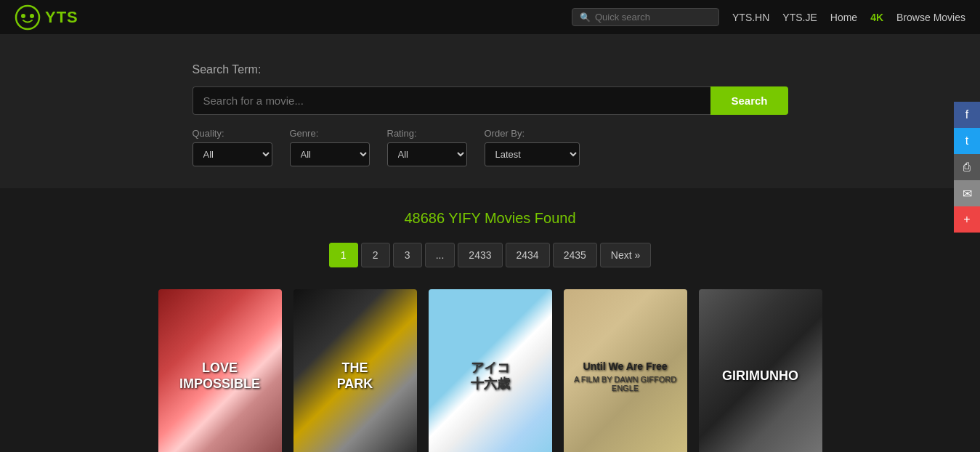 The image size is (980, 452). I want to click on page-ellipsis: ..., so click(440, 255).